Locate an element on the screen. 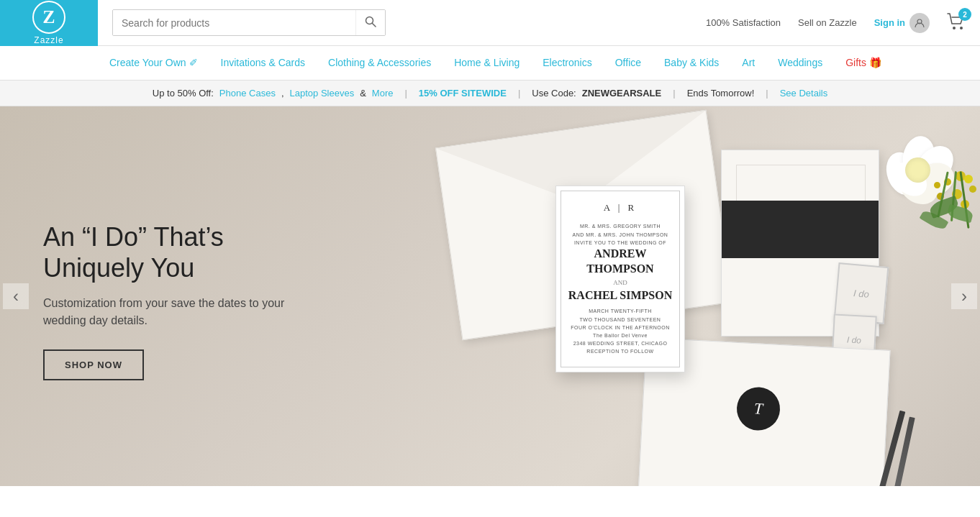 The height and width of the screenshot is (517, 980). header: Z Zazzle 100% Satisfaction Sell on Zazzl… is located at coordinates (490, 23).